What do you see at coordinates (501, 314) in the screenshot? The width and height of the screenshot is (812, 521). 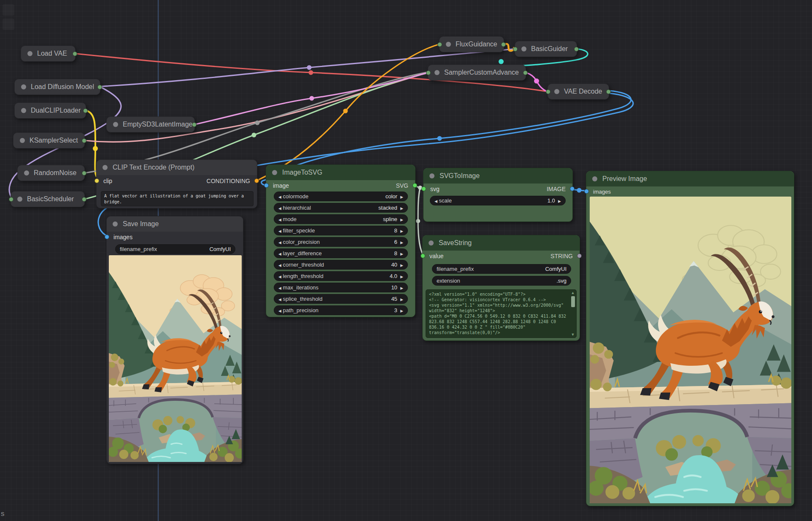 I see `svg-string-textarea: <?xml version="1.0" encoding="UTF-8"?> <…` at bounding box center [501, 314].